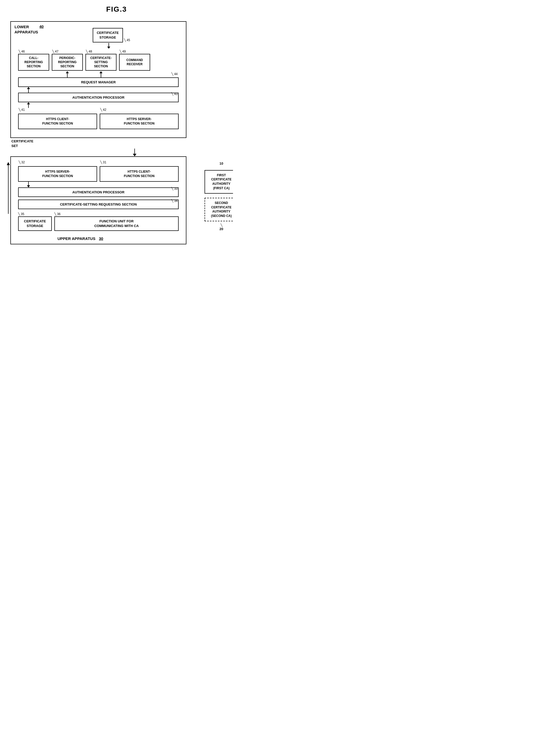 The width and height of the screenshot is (560, 731). What do you see at coordinates (135, 153) in the screenshot?
I see `connect-arrow` at bounding box center [135, 153].